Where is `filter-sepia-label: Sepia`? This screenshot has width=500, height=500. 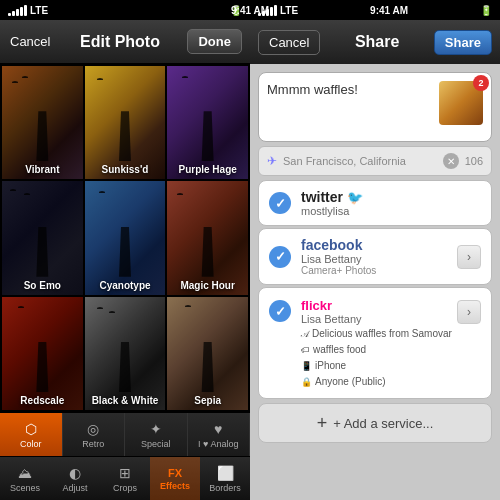 filter-sepia-label: Sepia is located at coordinates (208, 400).